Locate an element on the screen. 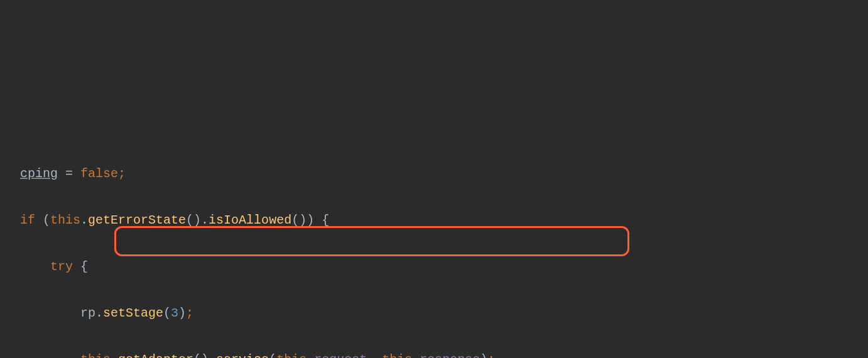 The width and height of the screenshot is (868, 358). code-line: rp.setStage(3); is located at coordinates (444, 313).